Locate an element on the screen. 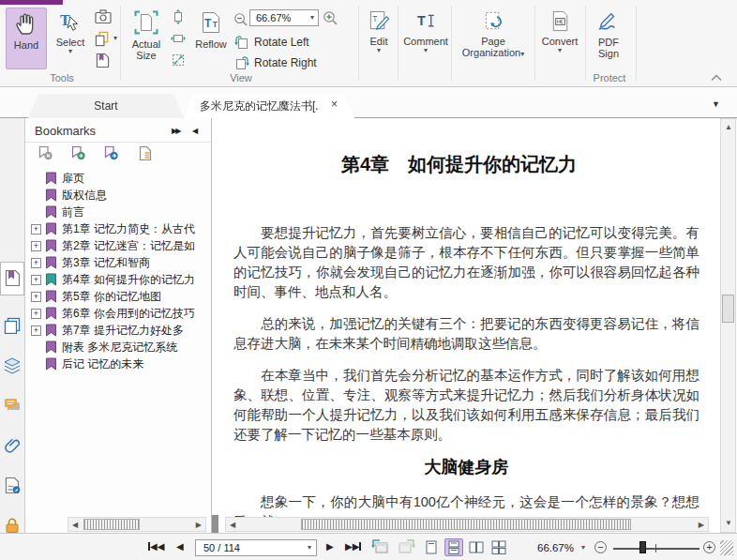 This screenshot has height=560, width=737. zoom-combo-dropdown-arrow: ▾ is located at coordinates (312, 18).